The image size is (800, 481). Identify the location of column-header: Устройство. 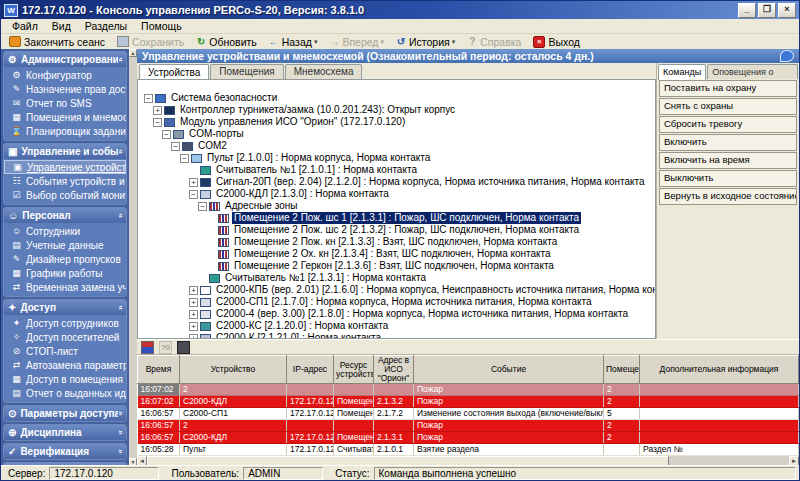
(234, 370).